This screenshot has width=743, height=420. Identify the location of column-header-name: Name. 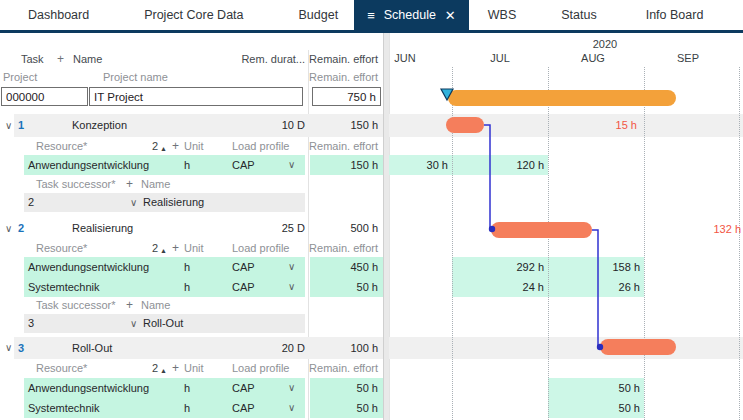
(88, 59).